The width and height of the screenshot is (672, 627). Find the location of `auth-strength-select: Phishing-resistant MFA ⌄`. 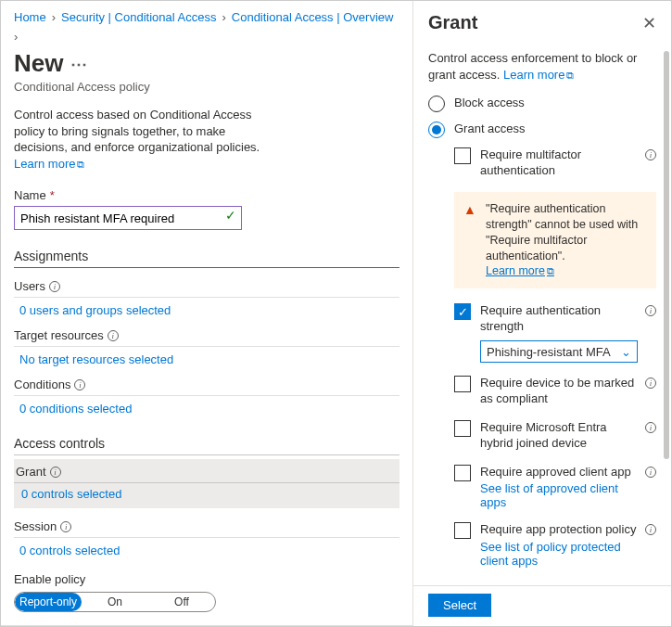

auth-strength-select: Phishing-resistant MFA ⌄ is located at coordinates (559, 352).